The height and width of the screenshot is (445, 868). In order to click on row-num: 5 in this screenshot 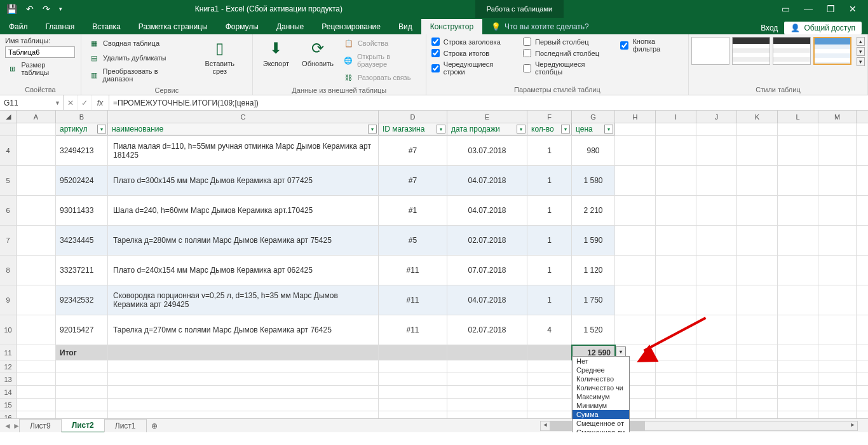, I will do `click(8, 181)`.